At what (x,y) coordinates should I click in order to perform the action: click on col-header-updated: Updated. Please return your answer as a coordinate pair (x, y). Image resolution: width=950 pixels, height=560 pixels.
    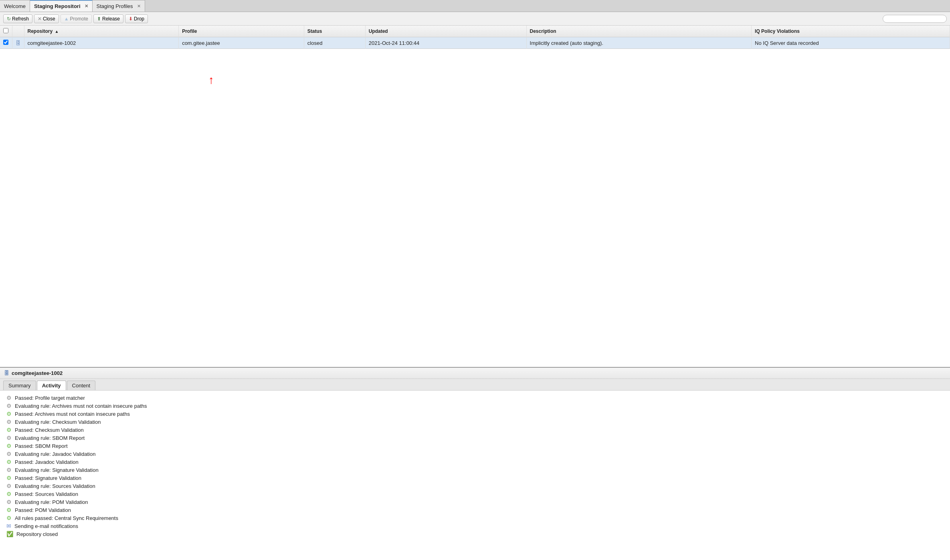
    Looking at the image, I should click on (446, 31).